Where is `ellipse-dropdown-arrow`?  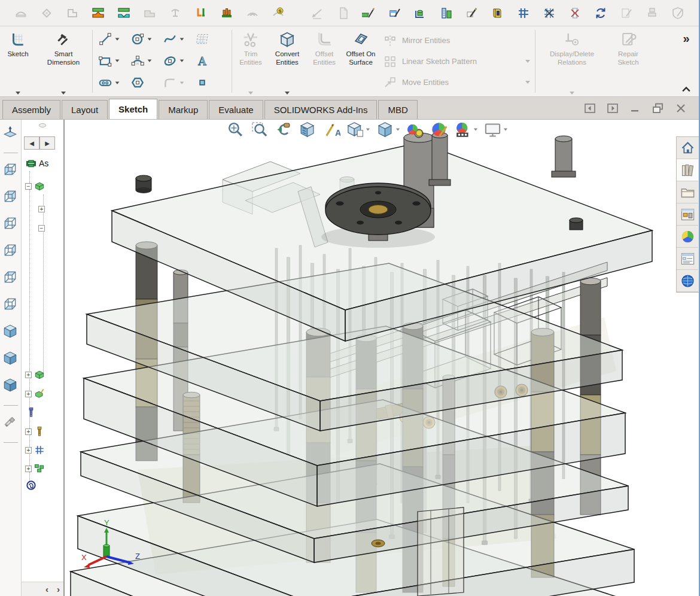 ellipse-dropdown-arrow is located at coordinates (182, 60).